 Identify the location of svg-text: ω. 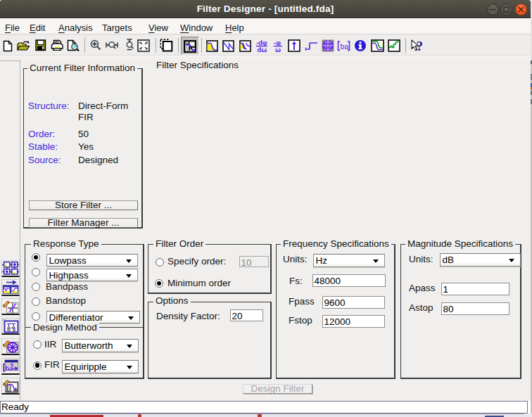
(278, 49).